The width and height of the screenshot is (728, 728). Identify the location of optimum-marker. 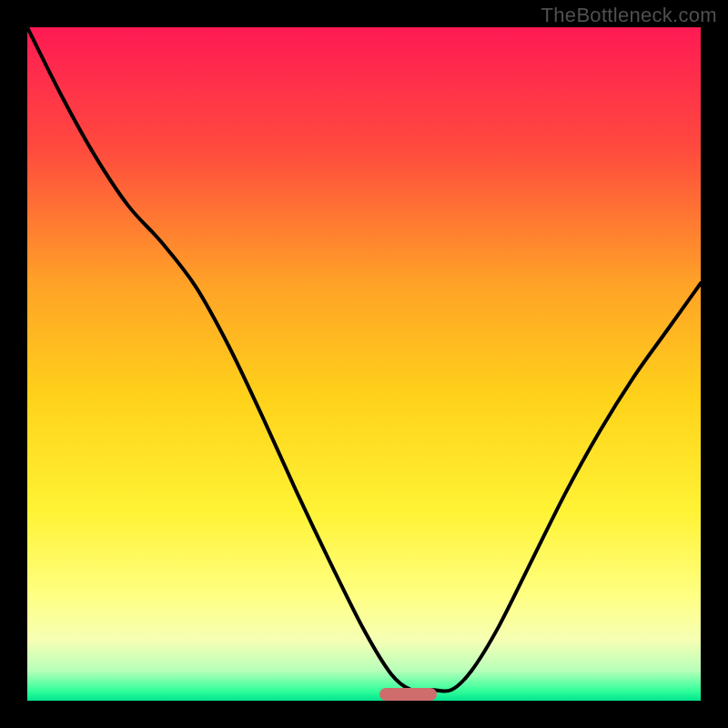
(408, 694).